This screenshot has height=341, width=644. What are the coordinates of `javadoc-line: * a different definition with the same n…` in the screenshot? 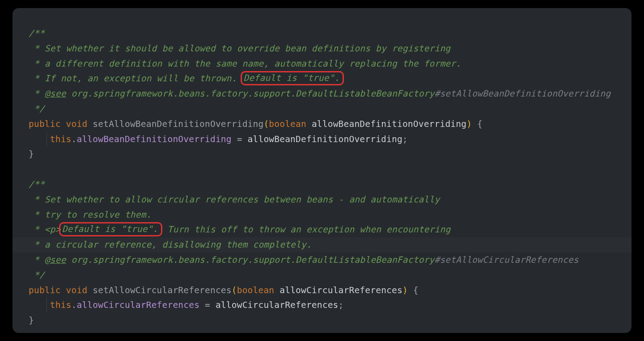 It's located at (245, 63).